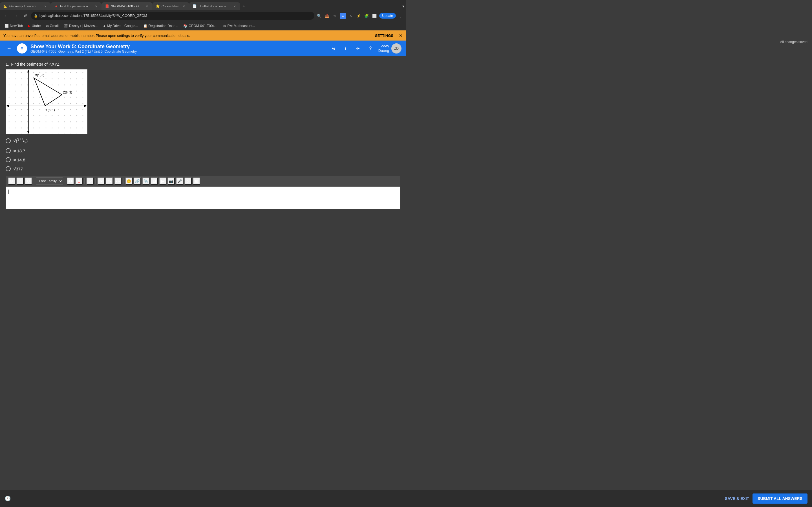  I want to click on underline-button: U, so click(29, 181).